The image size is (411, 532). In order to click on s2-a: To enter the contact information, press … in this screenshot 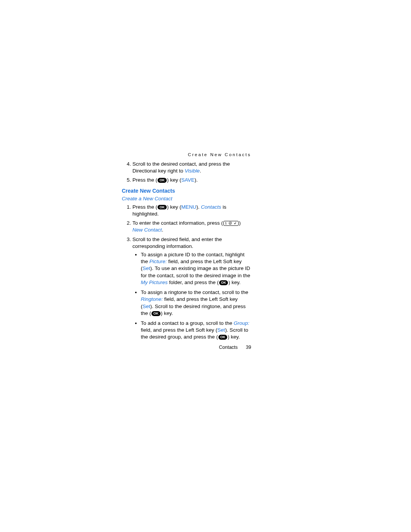, I will do `click(178, 223)`.